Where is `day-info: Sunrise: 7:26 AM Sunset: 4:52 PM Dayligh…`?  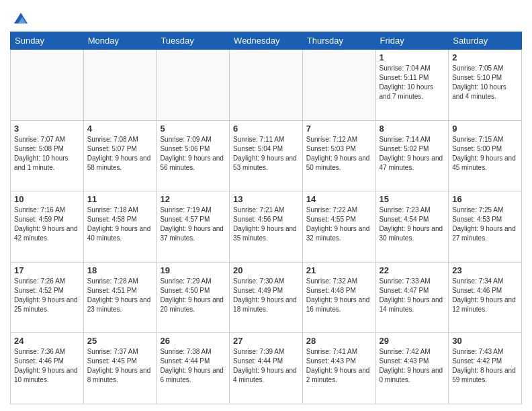
day-info: Sunrise: 7:26 AM Sunset: 4:52 PM Dayligh… is located at coordinates (47, 295).